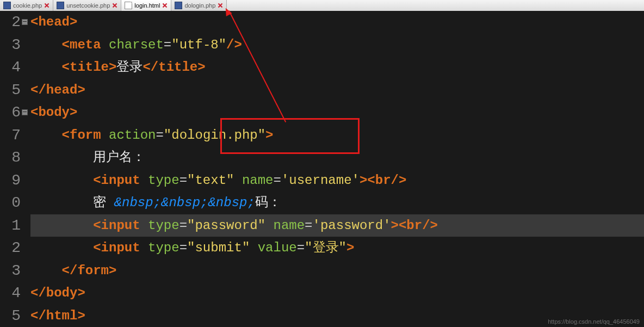  I want to click on code-line-highlighted: <input type="password" name='password'><…, so click(337, 226).